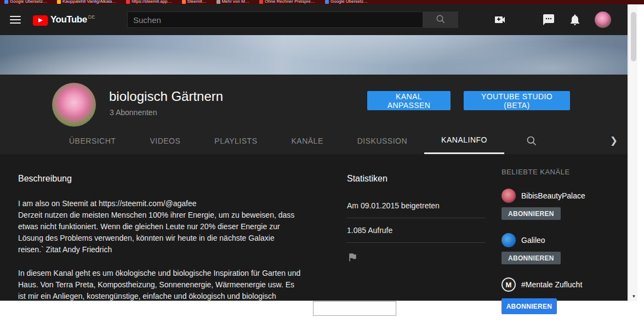 This screenshot has width=644, height=329. I want to click on featured-channel-name: BibisBeautyPalace, so click(554, 196).